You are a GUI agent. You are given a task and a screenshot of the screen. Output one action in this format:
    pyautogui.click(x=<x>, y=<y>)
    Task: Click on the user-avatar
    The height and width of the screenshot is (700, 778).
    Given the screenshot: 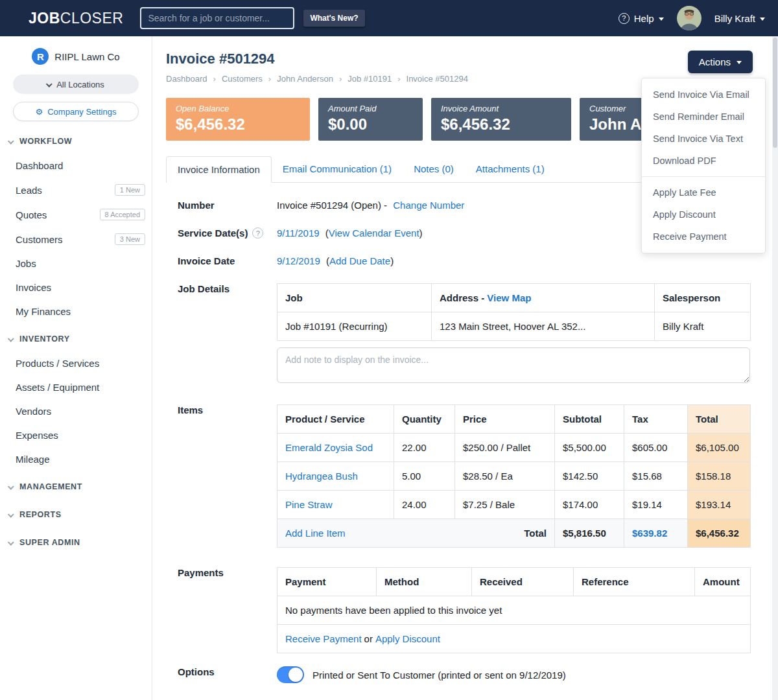 What is the action you would take?
    pyautogui.click(x=689, y=18)
    